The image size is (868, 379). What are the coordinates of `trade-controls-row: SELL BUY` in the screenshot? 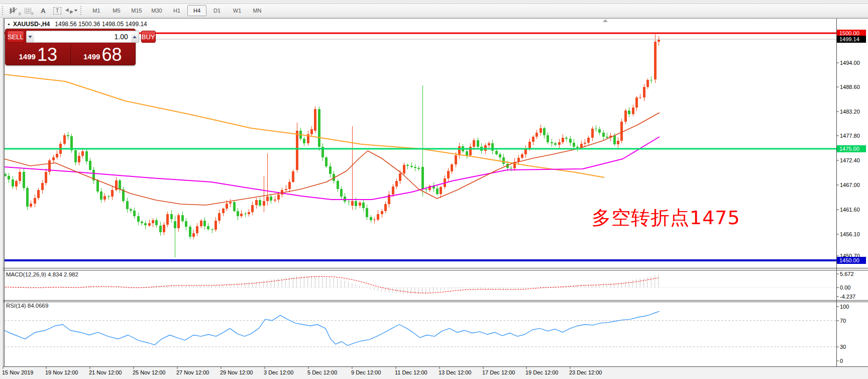 It's located at (70, 37).